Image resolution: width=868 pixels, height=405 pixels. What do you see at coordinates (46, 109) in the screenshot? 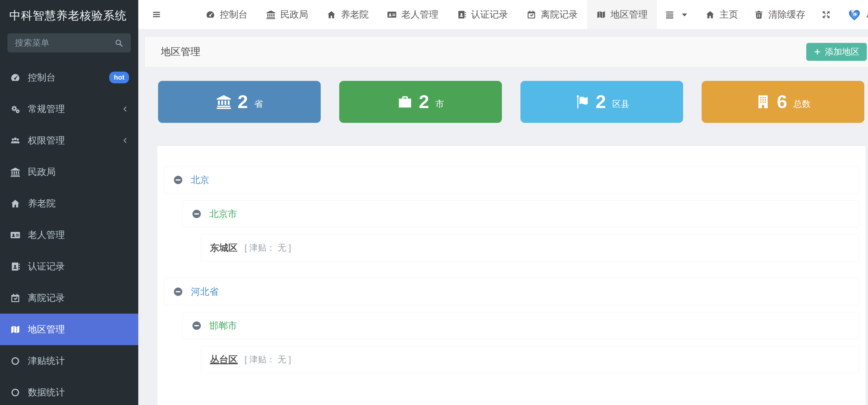
I see `sidebar-item-label: 常规管理` at bounding box center [46, 109].